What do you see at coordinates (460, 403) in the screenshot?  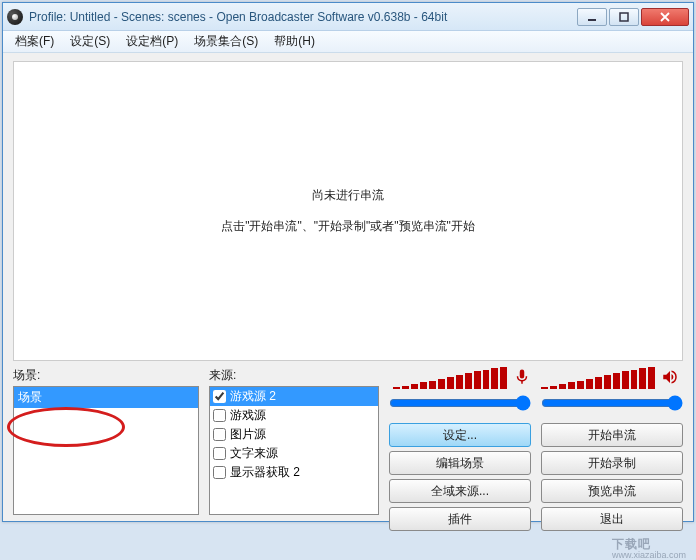 I see `mic-volume-slider` at bounding box center [460, 403].